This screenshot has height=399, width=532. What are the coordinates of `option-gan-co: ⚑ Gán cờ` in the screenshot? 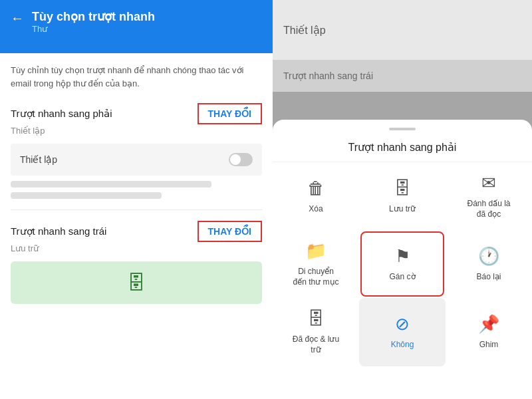 It's located at (402, 264).